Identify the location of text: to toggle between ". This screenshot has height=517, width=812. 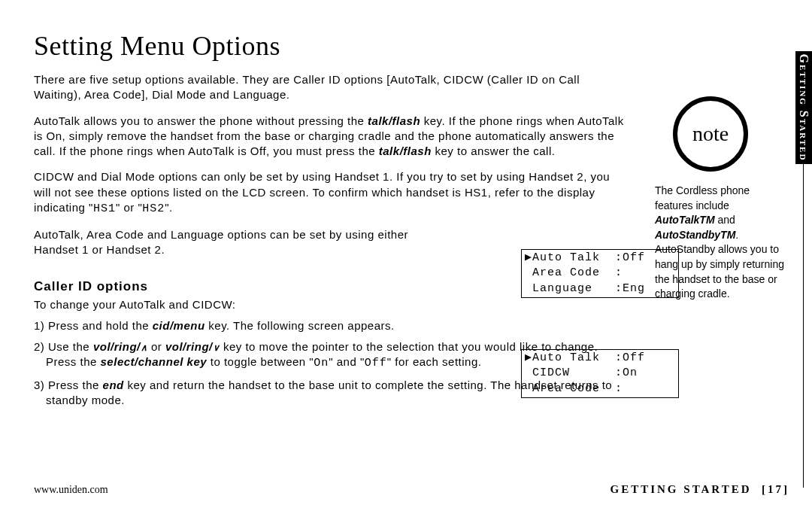
(260, 361).